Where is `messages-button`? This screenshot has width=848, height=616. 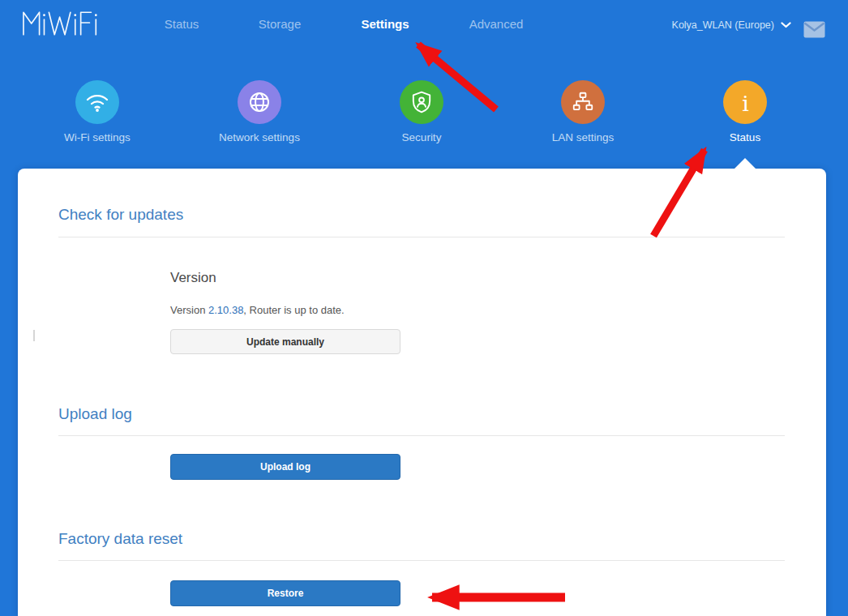
messages-button is located at coordinates (814, 29).